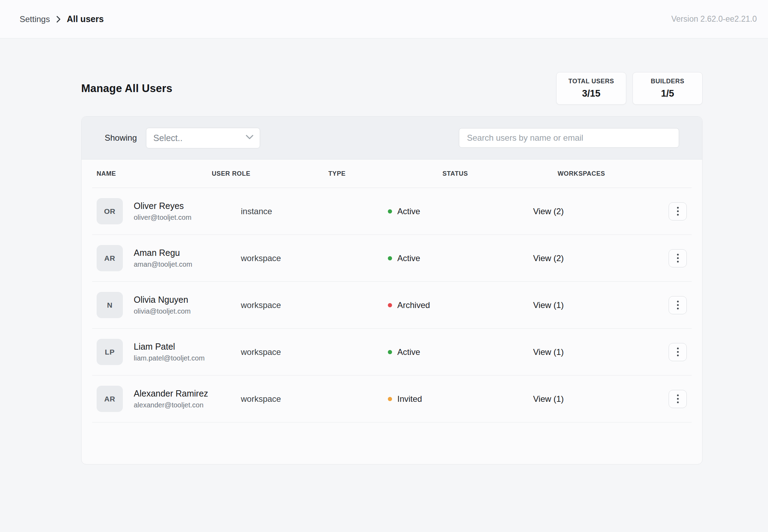 The height and width of the screenshot is (532, 768). I want to click on column-header-type: TYPE, so click(337, 174).